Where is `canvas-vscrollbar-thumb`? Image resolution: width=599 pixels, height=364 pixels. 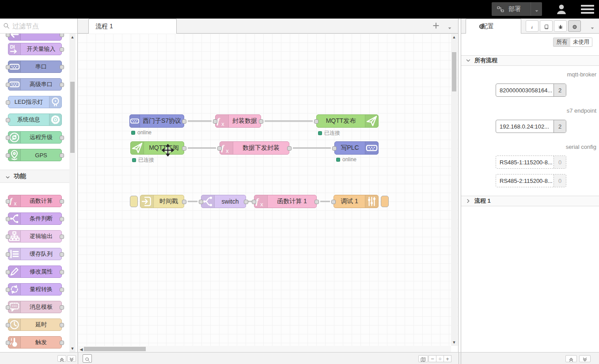
canvas-vscrollbar-thumb is located at coordinates (454, 72).